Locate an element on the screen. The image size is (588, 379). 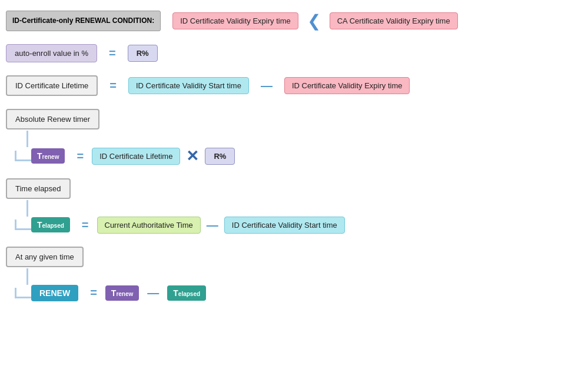
equals-icon-5: = is located at coordinates (94, 293).